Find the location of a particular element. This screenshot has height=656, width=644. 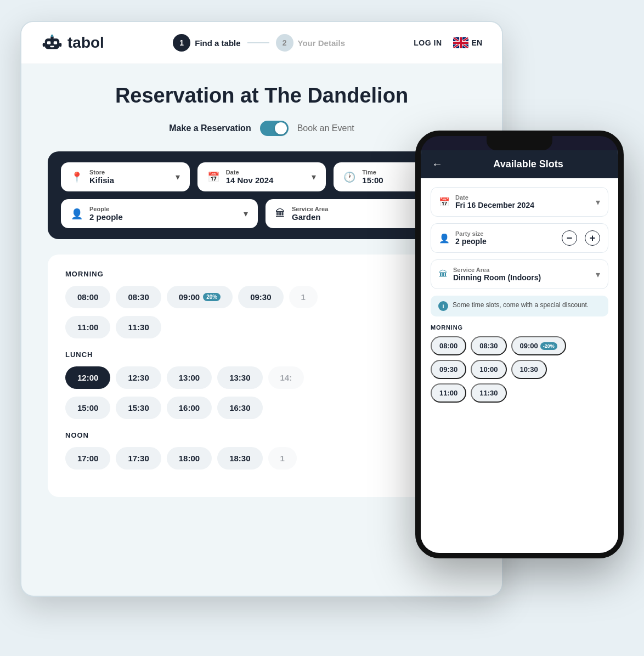

morning-row-2: 11:00 11:30 is located at coordinates (262, 327).